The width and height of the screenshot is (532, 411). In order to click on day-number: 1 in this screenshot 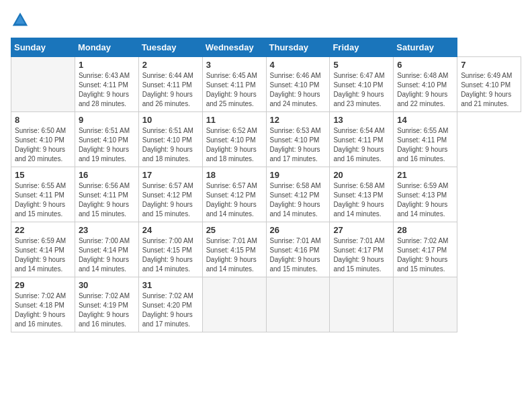, I will do `click(107, 64)`.